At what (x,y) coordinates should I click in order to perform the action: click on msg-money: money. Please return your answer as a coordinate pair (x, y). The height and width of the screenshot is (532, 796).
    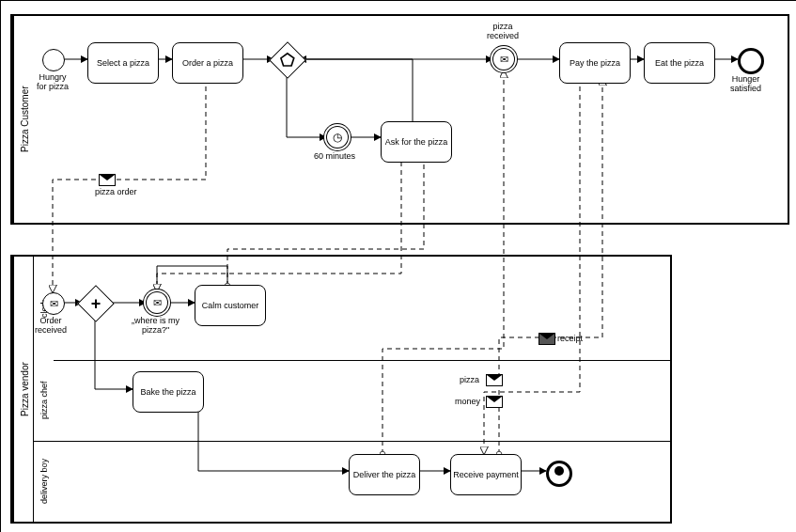
    Looking at the image, I should click on (468, 401).